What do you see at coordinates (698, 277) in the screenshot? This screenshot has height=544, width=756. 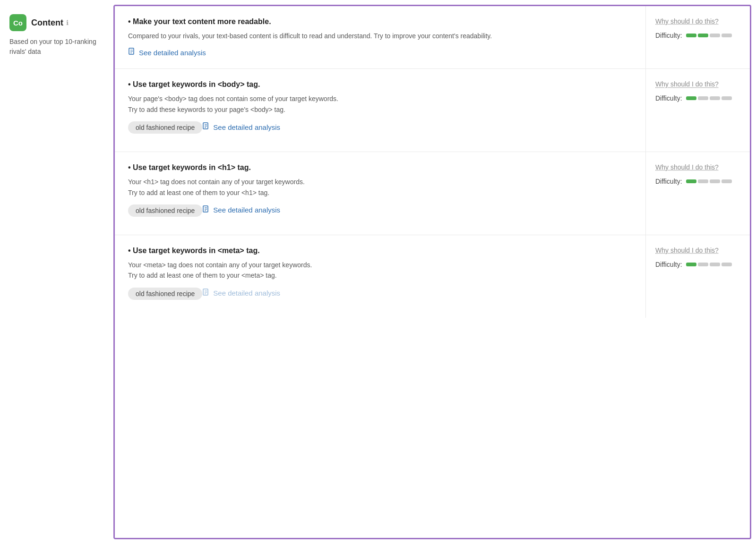 I see `rec-side-meta-tag: Why should I do this?Difficulty:` at bounding box center [698, 277].